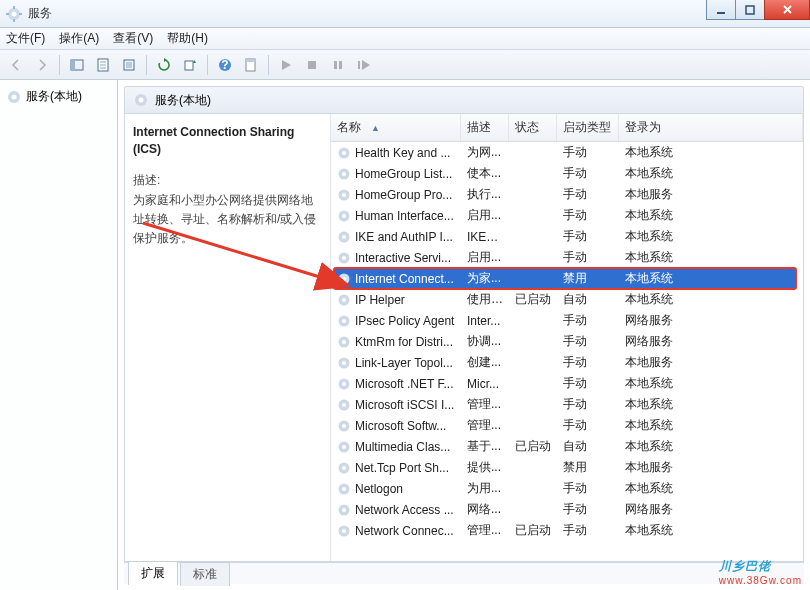  What do you see at coordinates (402, 153) in the screenshot?
I see `service-name: Health Key and ...` at bounding box center [402, 153].